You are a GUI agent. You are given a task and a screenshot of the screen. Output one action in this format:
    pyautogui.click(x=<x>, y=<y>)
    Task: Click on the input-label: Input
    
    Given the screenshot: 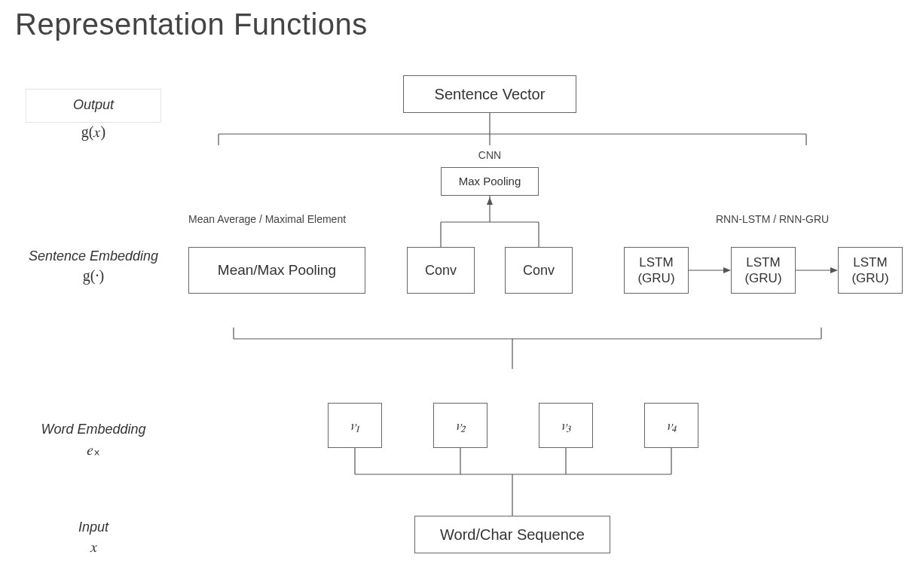 What is the action you would take?
    pyautogui.click(x=93, y=527)
    